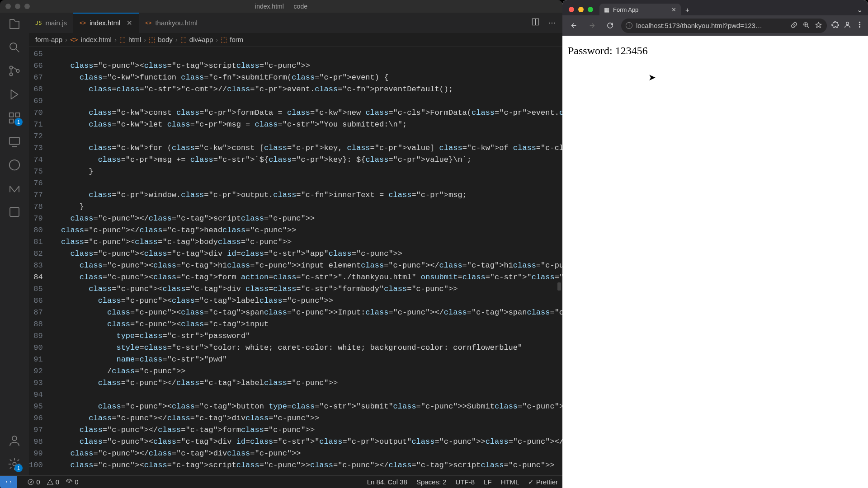 This screenshot has height=488, width=868. I want to click on profile-icon, so click(847, 25).